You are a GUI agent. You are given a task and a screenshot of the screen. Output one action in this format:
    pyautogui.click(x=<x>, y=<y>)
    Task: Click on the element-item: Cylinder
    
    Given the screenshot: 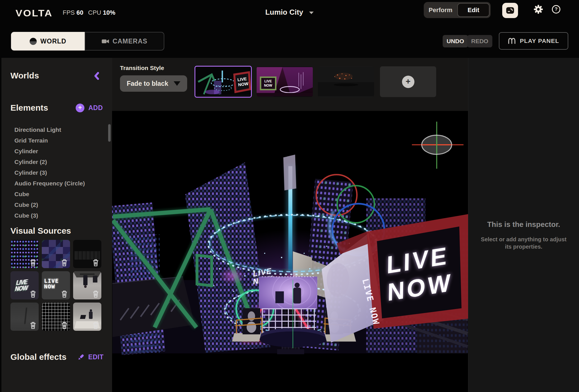 What is the action you would take?
    pyautogui.click(x=58, y=151)
    